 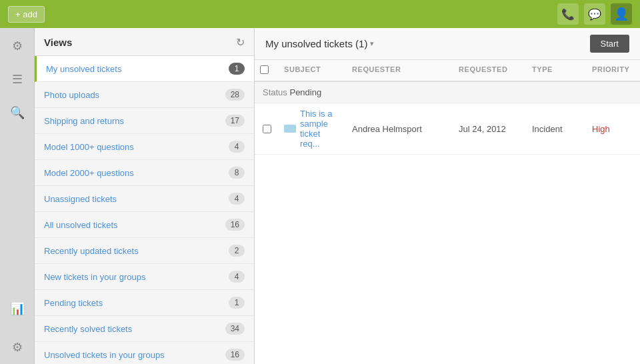 What do you see at coordinates (447, 93) in the screenshot?
I see `status-row: Status Pending` at bounding box center [447, 93].